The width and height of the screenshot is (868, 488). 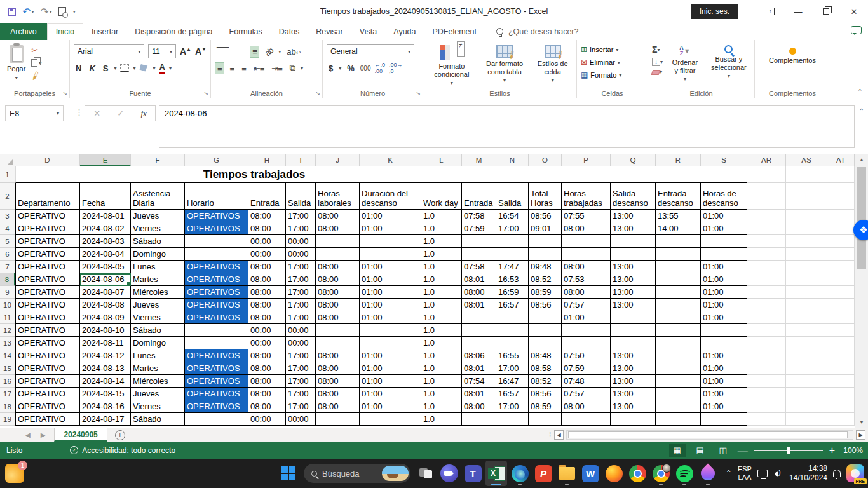 I want to click on network-icon, so click(x=763, y=473).